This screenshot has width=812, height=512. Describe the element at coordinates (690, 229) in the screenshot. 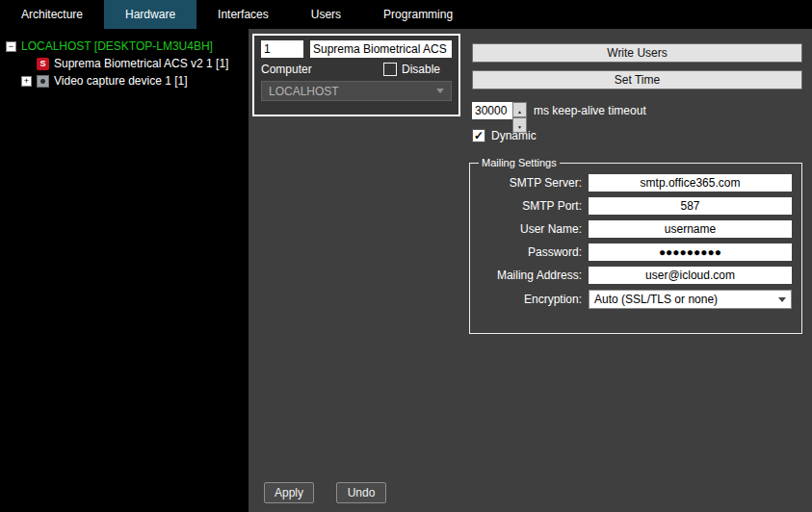

I see `user-name-input` at that location.